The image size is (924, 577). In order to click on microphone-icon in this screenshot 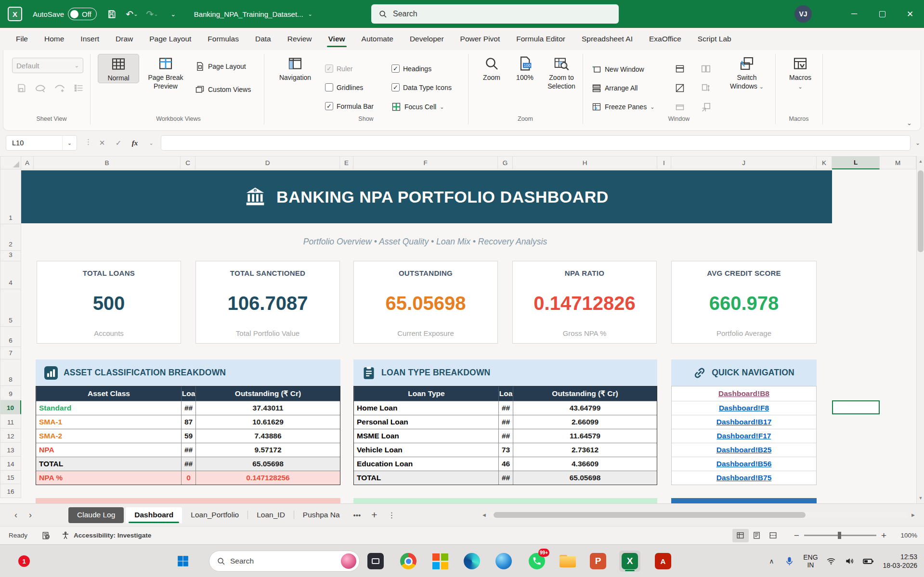, I will do `click(789, 561)`.